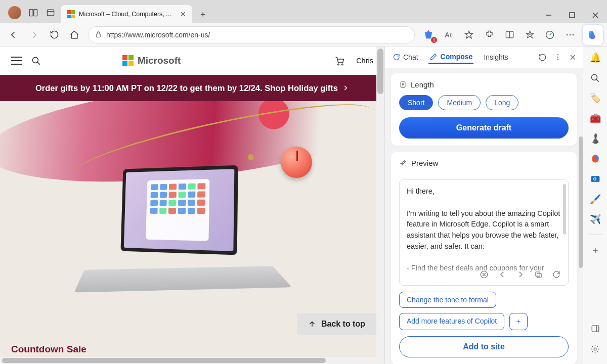 This screenshot has height=364, width=607. What do you see at coordinates (570, 35) in the screenshot?
I see `more-button` at bounding box center [570, 35].